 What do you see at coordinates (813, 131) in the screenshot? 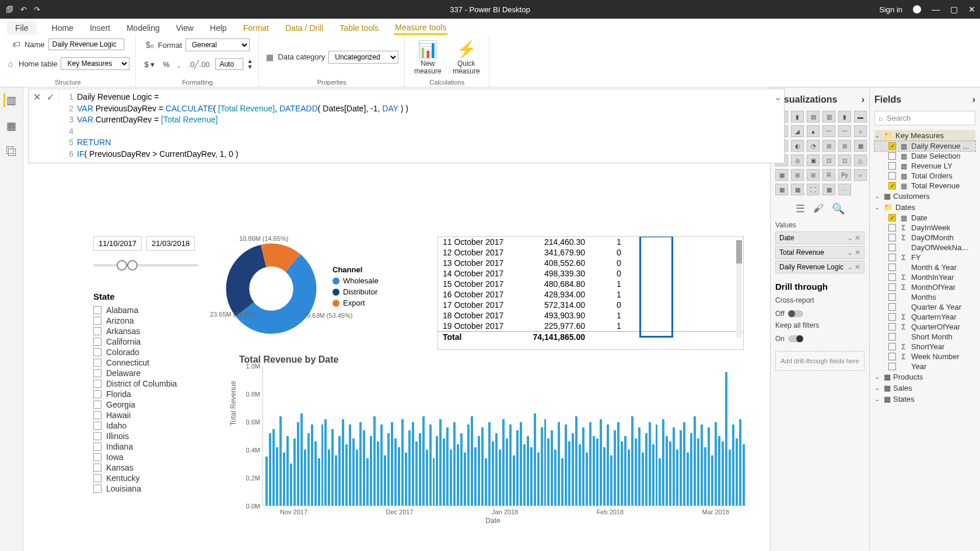
I see `viz-type-icon: ▲` at bounding box center [813, 131].